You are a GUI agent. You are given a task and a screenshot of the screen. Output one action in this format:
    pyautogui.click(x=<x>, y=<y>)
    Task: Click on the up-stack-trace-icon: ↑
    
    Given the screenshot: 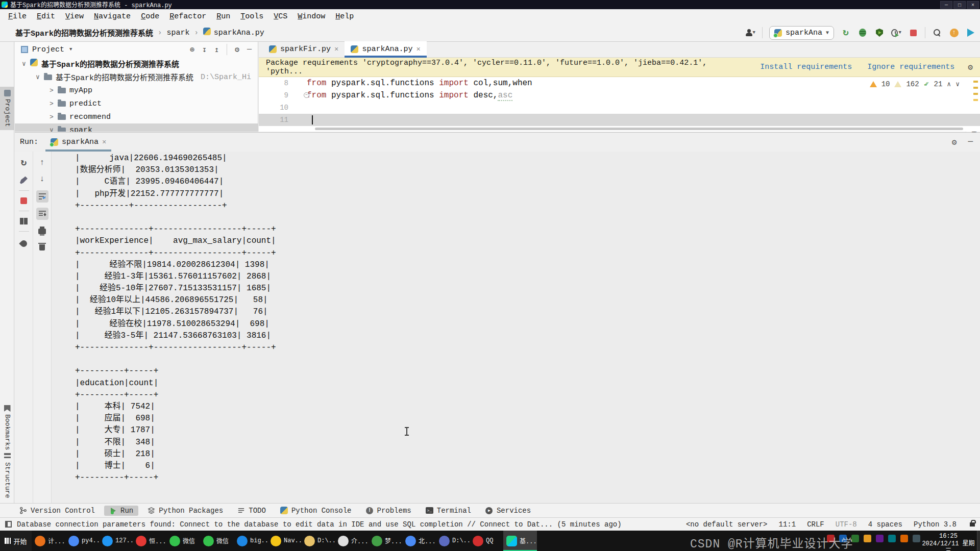 What is the action you would take?
    pyautogui.click(x=42, y=163)
    